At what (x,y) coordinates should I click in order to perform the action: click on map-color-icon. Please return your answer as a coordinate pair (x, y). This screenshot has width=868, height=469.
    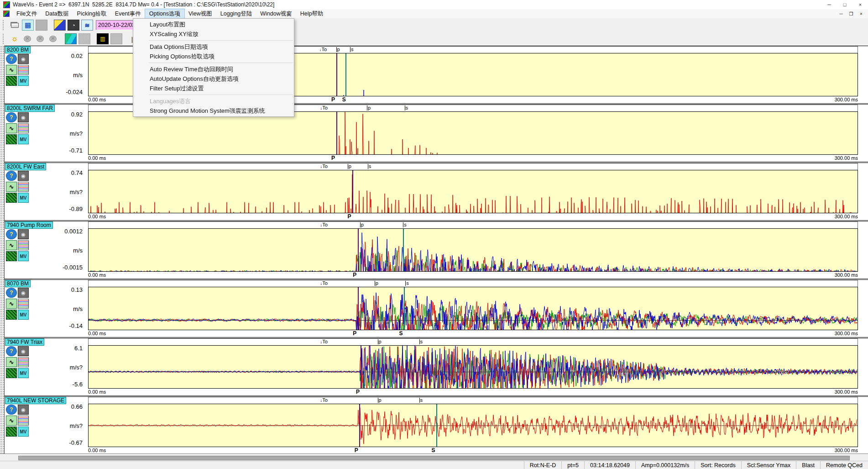
    Looking at the image, I should click on (71, 39).